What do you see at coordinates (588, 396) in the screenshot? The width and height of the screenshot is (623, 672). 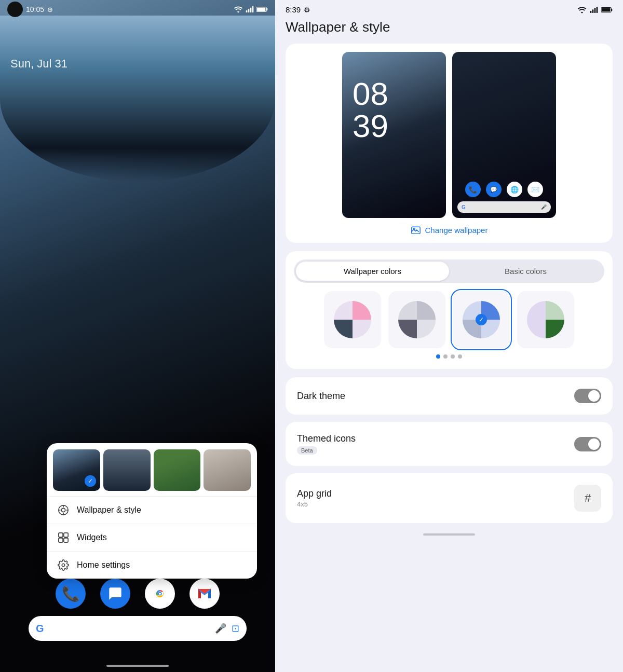 I see `dark-theme-toggle` at bounding box center [588, 396].